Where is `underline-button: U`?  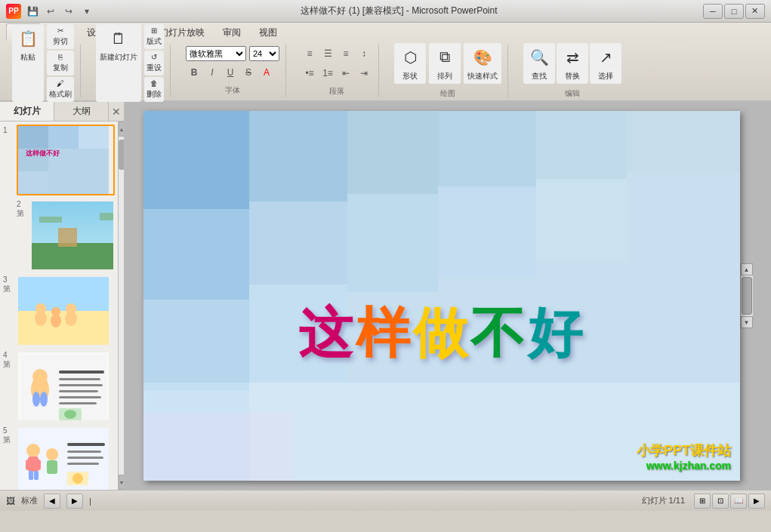
underline-button: U is located at coordinates (230, 72).